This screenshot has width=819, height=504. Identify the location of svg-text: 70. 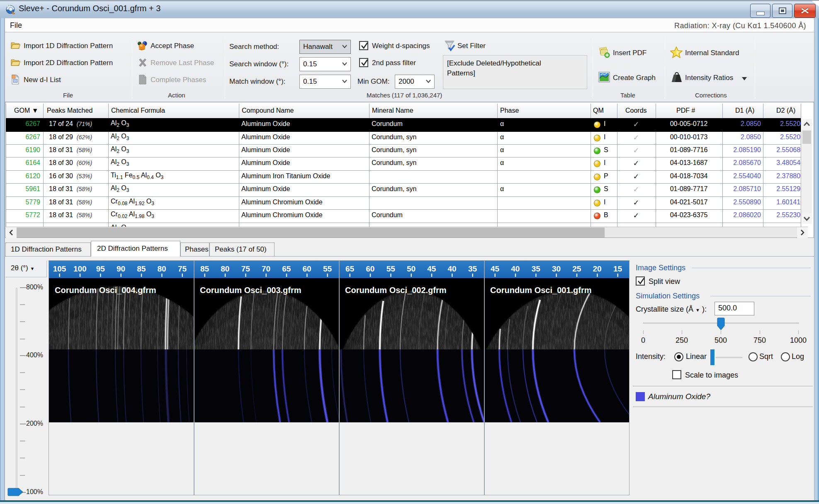
(266, 269).